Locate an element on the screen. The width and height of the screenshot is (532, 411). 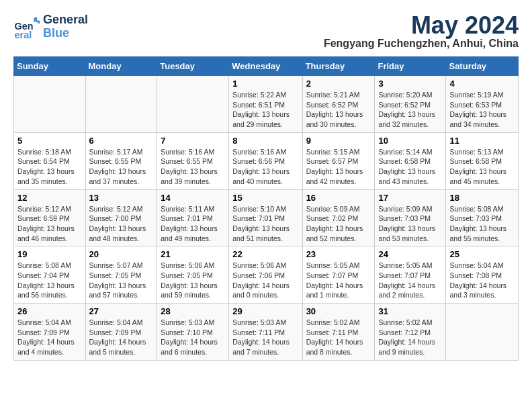
logo-icon: Gen eral is located at coordinates (27, 27).